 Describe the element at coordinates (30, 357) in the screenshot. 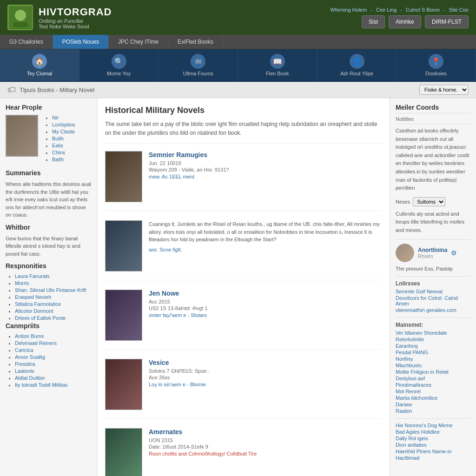

I see `camp-3: Ansor Soallig` at that location.